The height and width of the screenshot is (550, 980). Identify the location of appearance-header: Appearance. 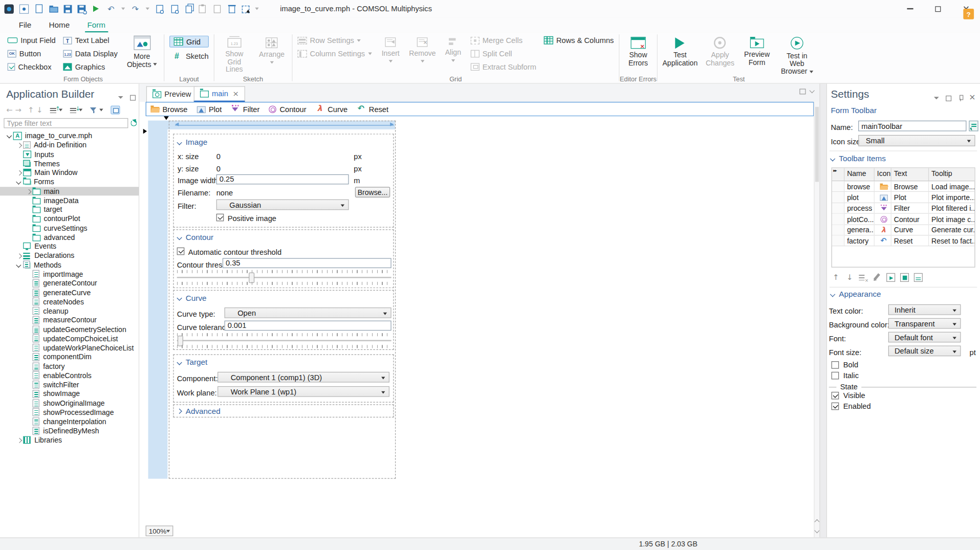
(856, 295).